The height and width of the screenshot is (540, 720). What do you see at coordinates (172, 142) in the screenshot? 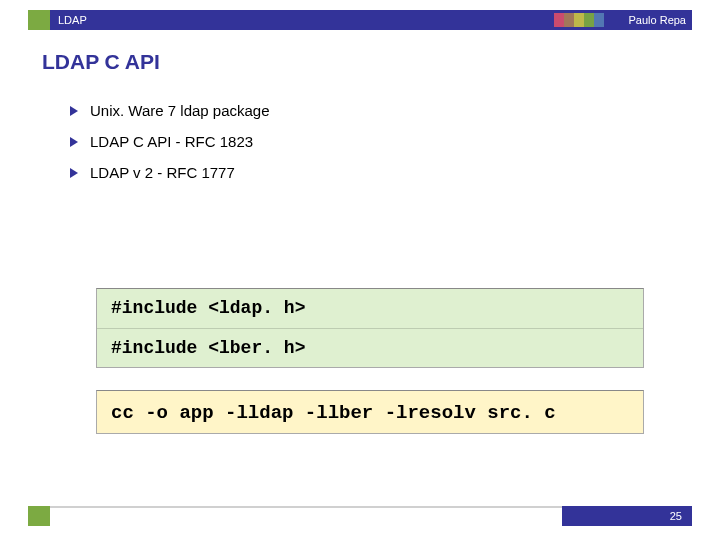
I see `bullet-text: LDAP C API - RFC 1823` at bounding box center [172, 142].